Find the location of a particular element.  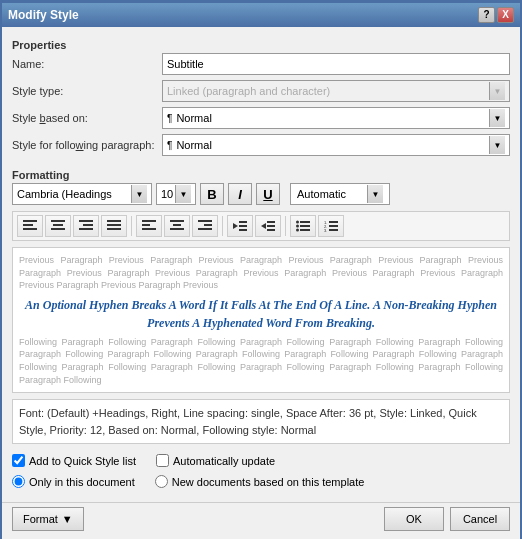

style-type-dropdown: Linked (paragraph and character) ▼ is located at coordinates (336, 91).